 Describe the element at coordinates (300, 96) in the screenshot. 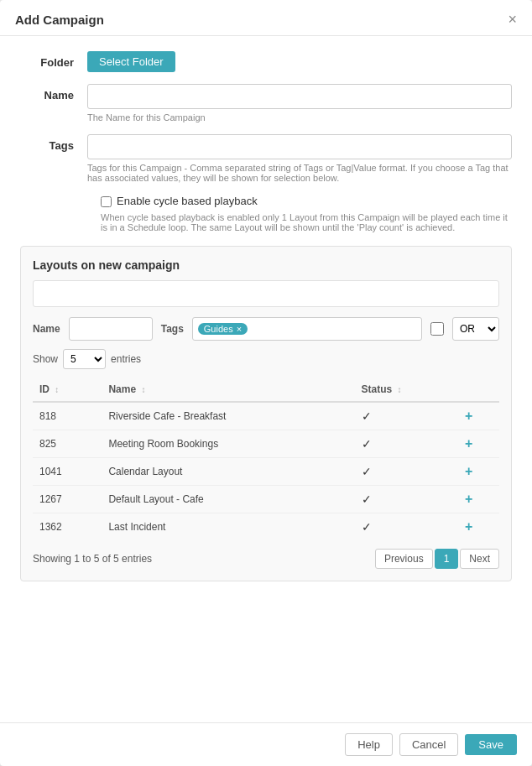

I see `name-input` at that location.